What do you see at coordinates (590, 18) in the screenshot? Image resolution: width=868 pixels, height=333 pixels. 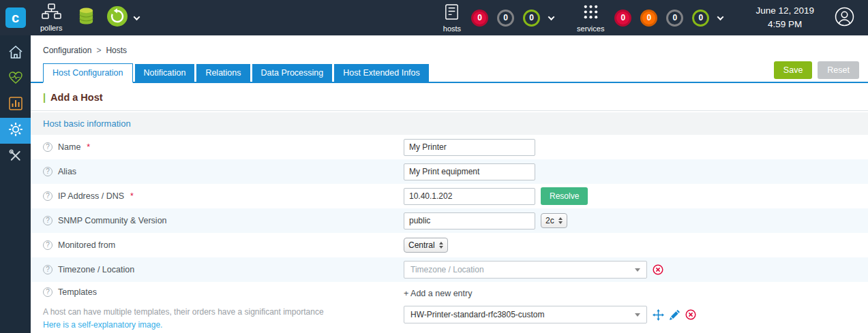 I see `services-status: services` at bounding box center [590, 18].